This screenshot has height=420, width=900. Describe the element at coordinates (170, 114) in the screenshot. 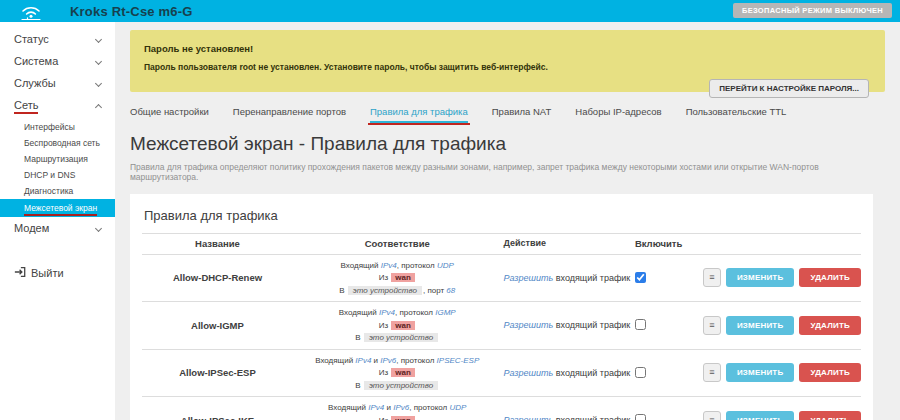

I see `tab-general-settings: Общие настройки` at that location.